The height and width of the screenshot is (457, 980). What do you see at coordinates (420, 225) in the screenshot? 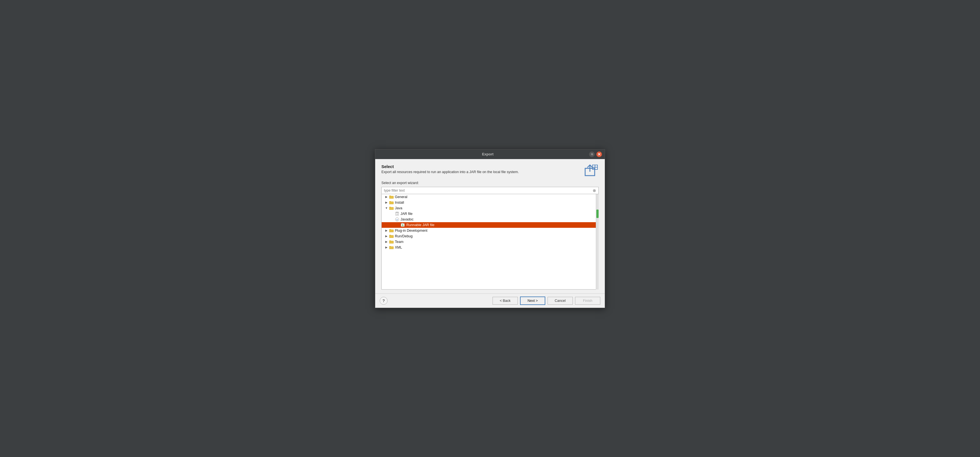
I see `label-runnable-jar: Runnable JAR file` at bounding box center [420, 225].